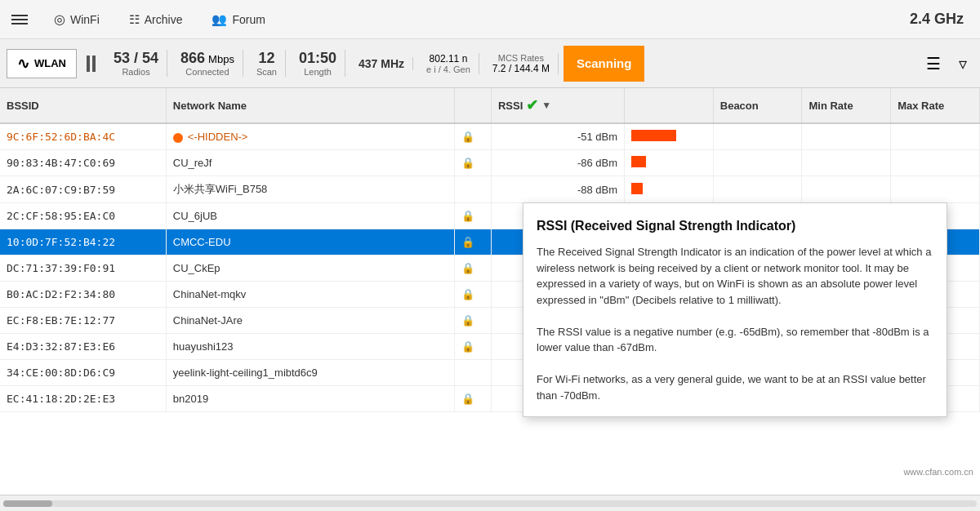 Image resolution: width=980 pixels, height=511 pixels. What do you see at coordinates (670, 189) in the screenshot?
I see `cell-rssi-bar` at bounding box center [670, 189].